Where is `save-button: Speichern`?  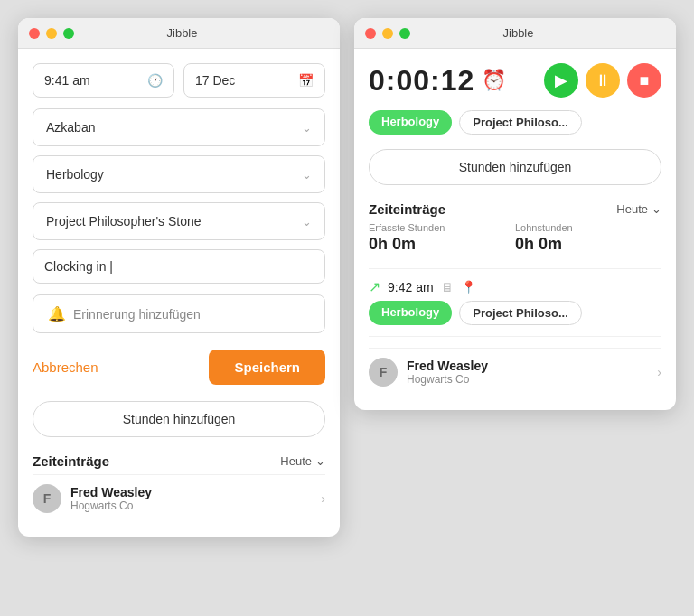
save-button: Speichern is located at coordinates (267, 367).